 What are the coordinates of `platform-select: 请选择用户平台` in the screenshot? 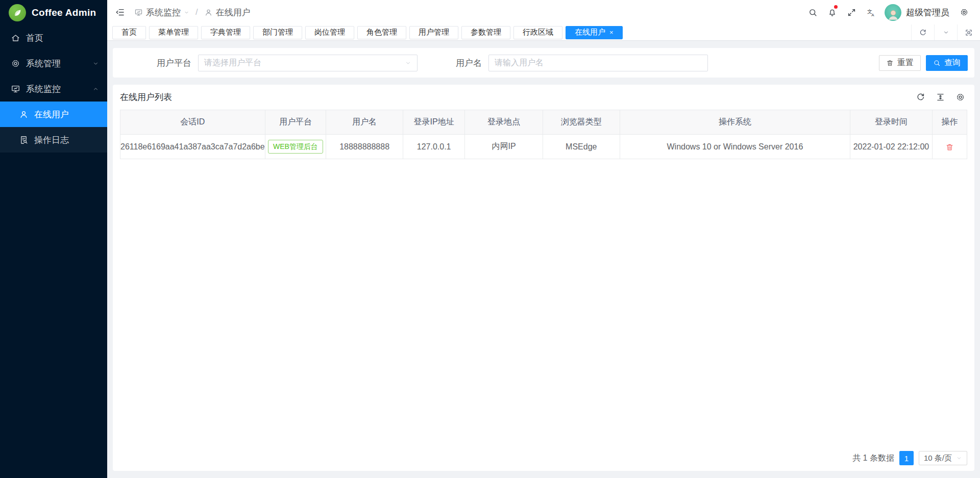 It's located at (308, 63).